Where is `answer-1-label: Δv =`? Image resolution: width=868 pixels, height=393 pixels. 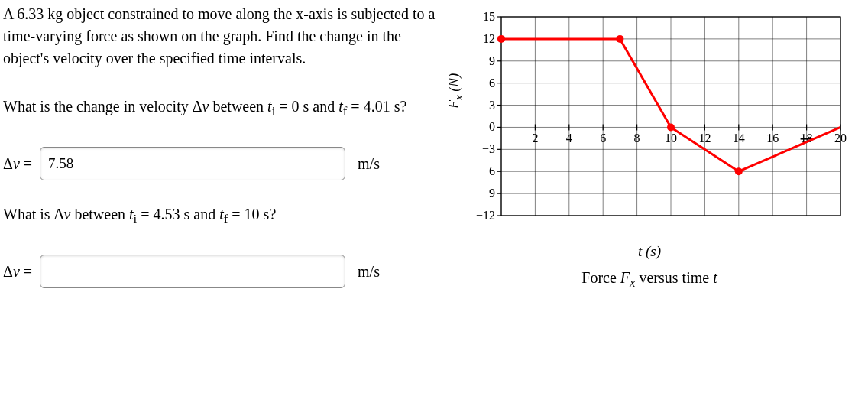 answer-1-label: Δv = is located at coordinates (18, 164).